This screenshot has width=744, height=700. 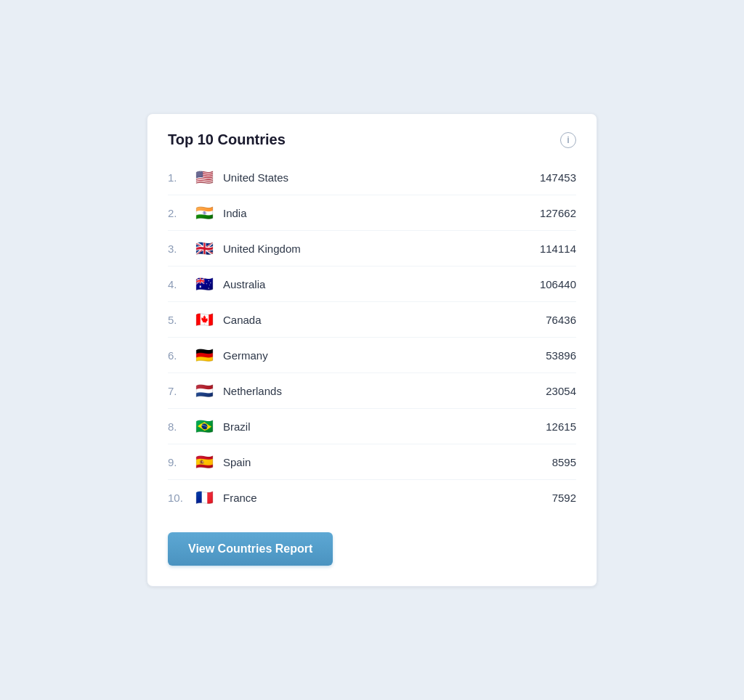 I want to click on country-flag: 🇫🇷, so click(x=204, y=497).